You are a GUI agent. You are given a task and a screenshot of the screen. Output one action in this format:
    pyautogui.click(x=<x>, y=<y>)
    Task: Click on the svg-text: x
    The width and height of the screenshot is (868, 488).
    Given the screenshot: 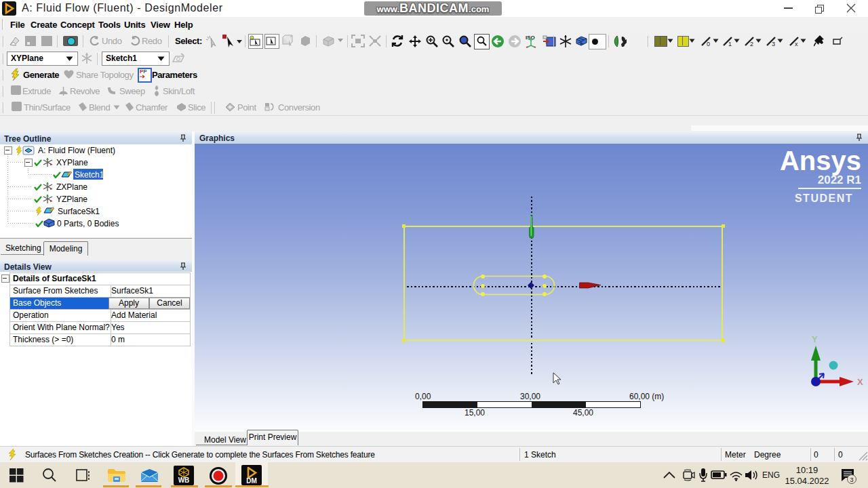 What is the action you would take?
    pyautogui.click(x=796, y=44)
    